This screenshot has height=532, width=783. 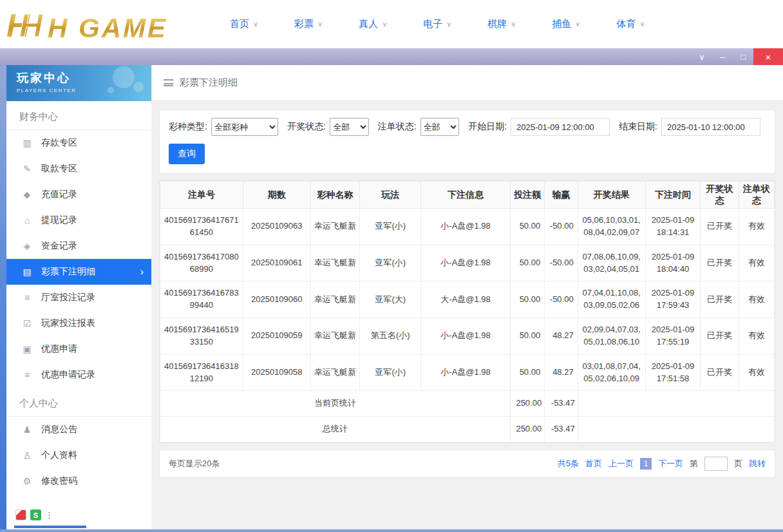 I want to click on lottery-type-select: 全部彩种, so click(x=245, y=127).